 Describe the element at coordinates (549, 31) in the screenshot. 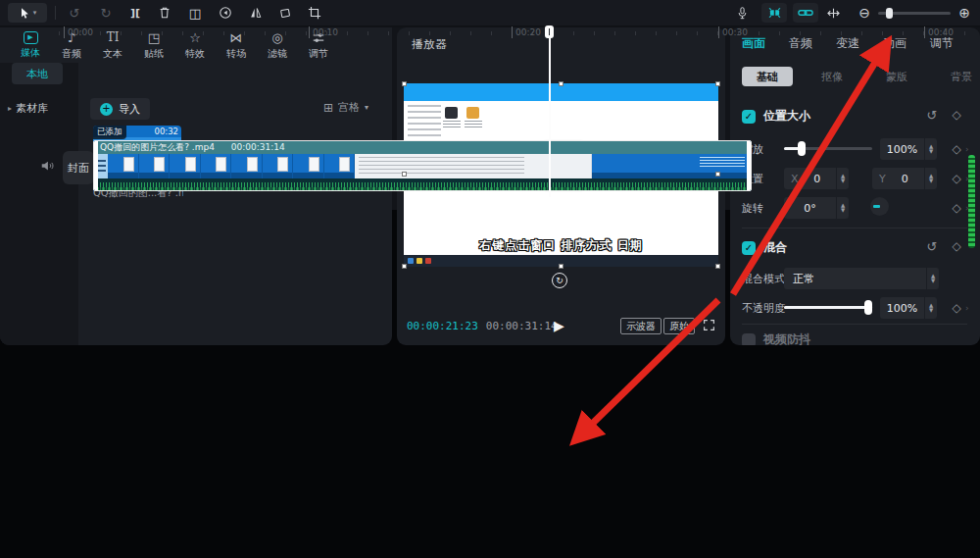

I see `playhead-handle` at that location.